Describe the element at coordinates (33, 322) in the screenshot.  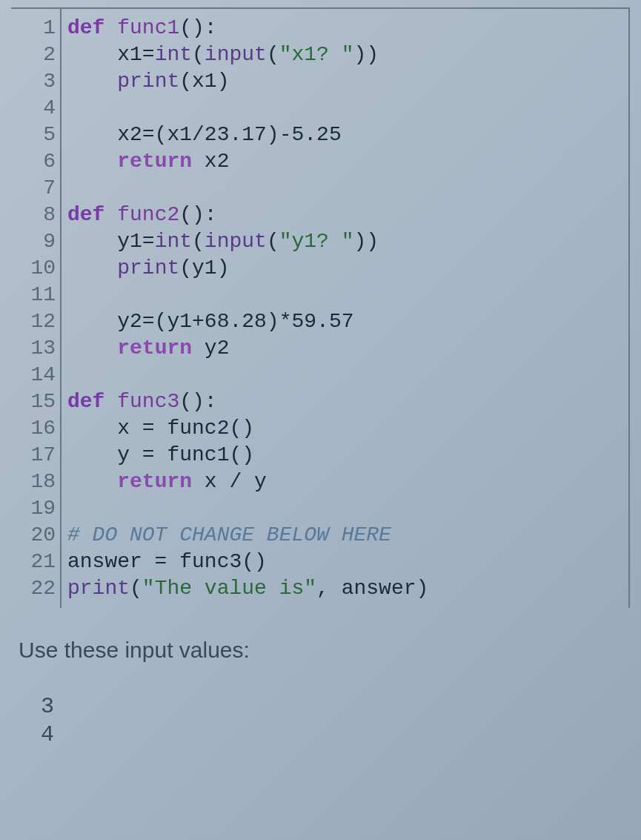
I see `line-number: 12` at that location.